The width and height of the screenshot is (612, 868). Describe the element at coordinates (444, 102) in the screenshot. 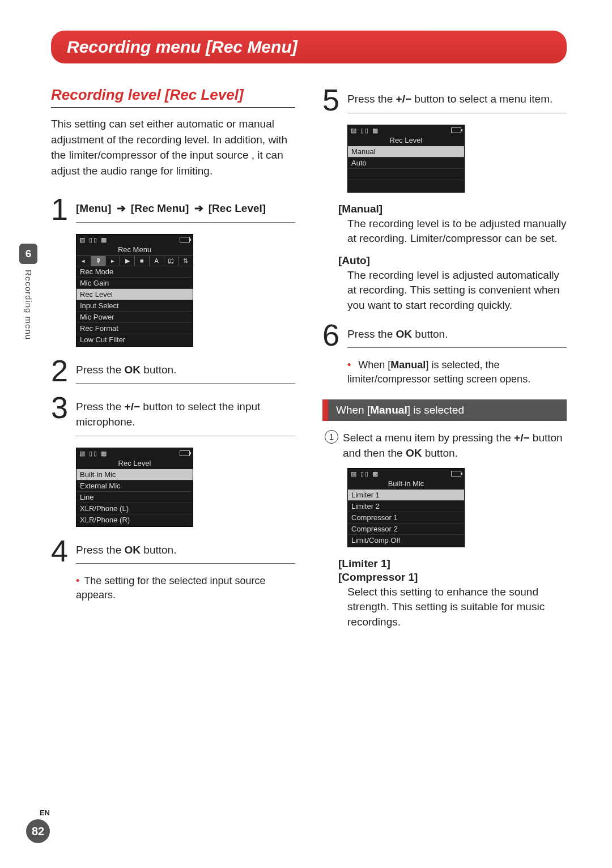

I see `step-5: 5 Press the +/− button to select a menu …` at that location.